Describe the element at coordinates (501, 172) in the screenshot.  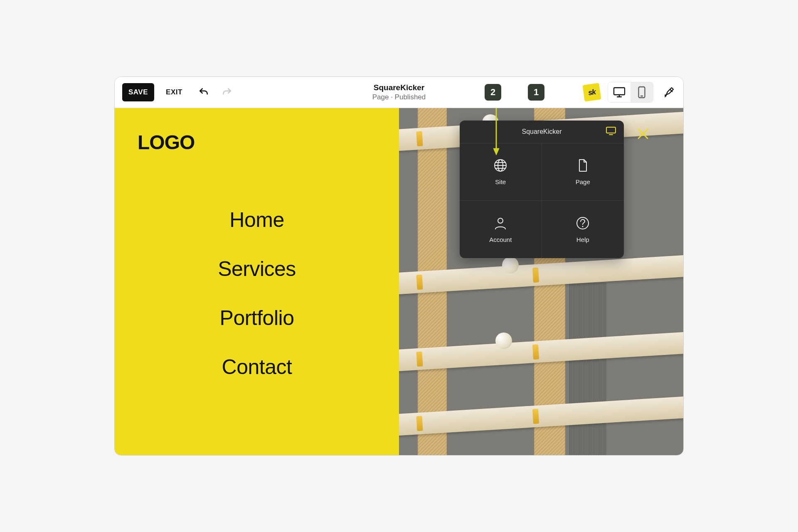
I see `sk-tile-site: Site` at that location.